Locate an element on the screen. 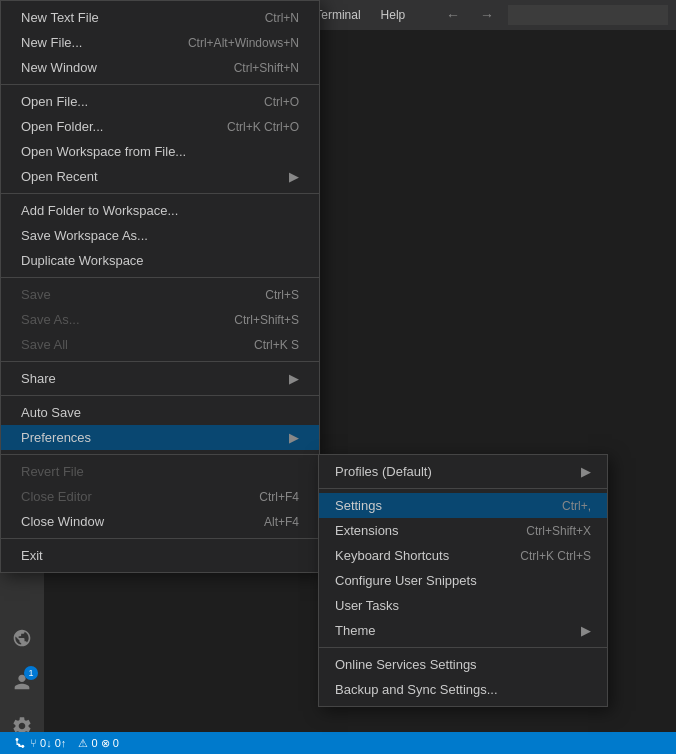 Image resolution: width=676 pixels, height=754 pixels. preferences-submenu: Profiles (Default) ▶ Settings Ctrl+, Ext… is located at coordinates (463, 580).